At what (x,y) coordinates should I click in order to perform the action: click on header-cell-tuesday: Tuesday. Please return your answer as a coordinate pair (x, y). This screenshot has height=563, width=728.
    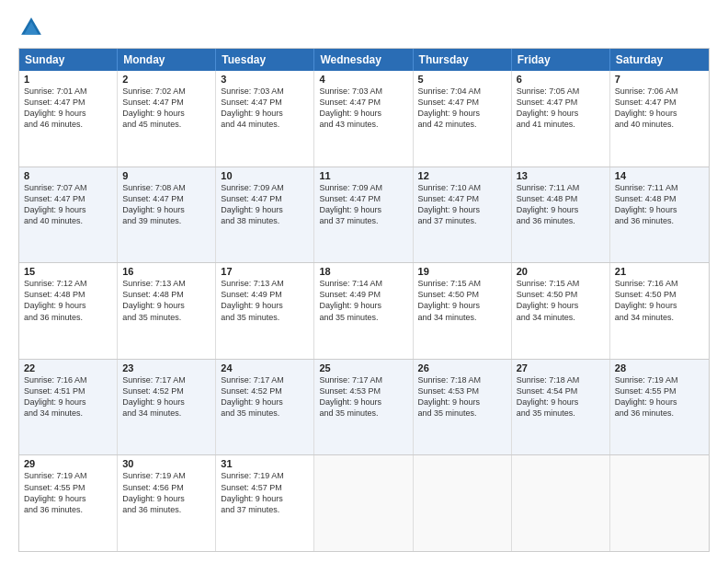
    Looking at the image, I should click on (265, 60).